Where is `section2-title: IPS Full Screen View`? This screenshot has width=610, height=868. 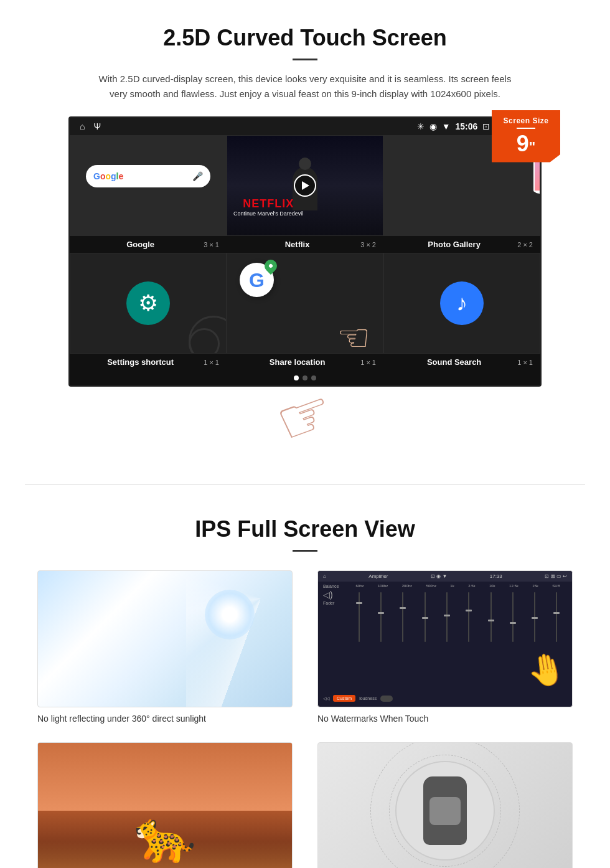
section2-title: IPS Full Screen View is located at coordinates (305, 529).